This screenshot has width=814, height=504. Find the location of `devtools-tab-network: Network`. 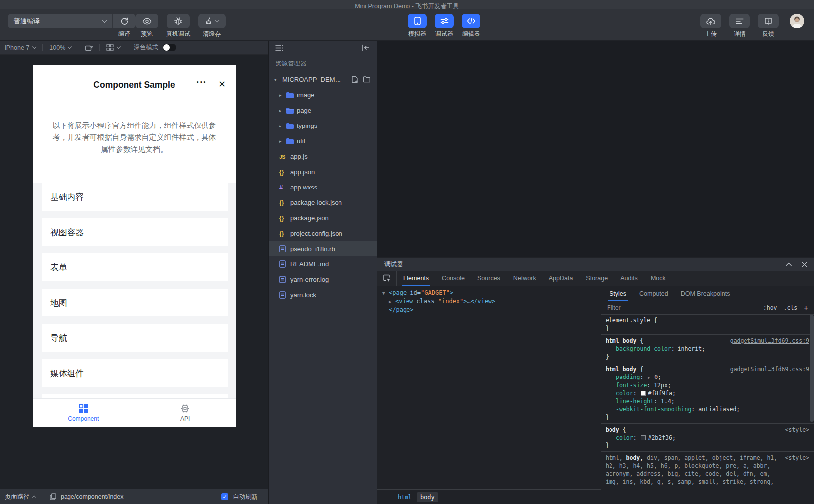

devtools-tab-network: Network is located at coordinates (525, 278).